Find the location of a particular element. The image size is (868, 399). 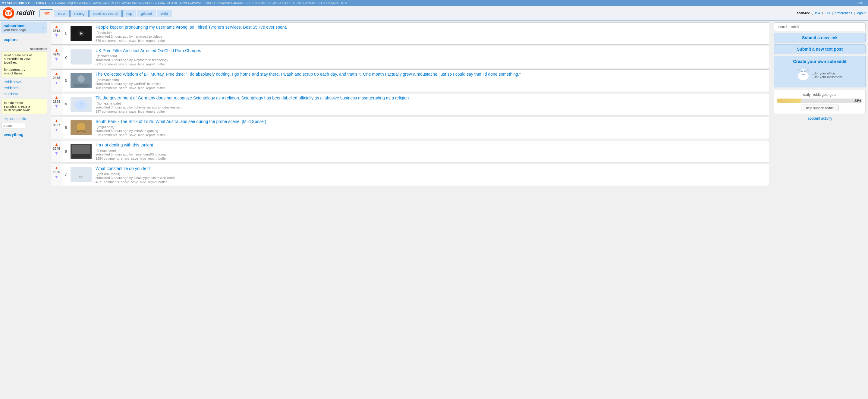

post-thumbnail: ? is located at coordinates (81, 104).